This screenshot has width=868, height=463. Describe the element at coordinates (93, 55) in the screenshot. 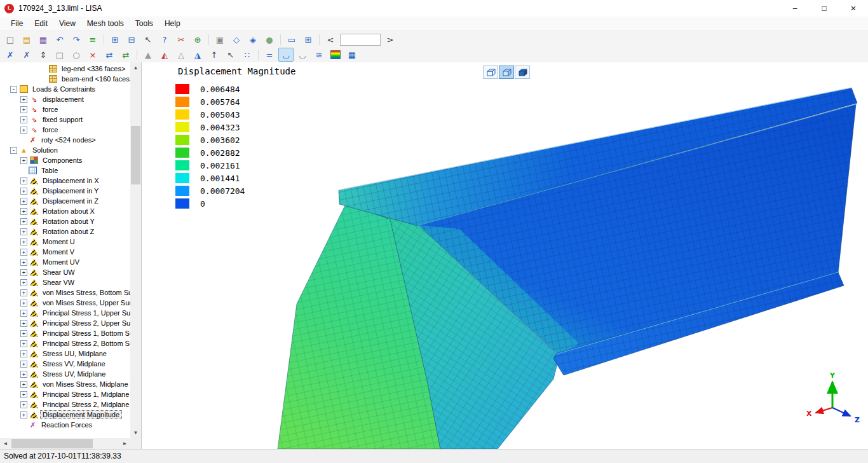

I see `delete-button: ×` at that location.